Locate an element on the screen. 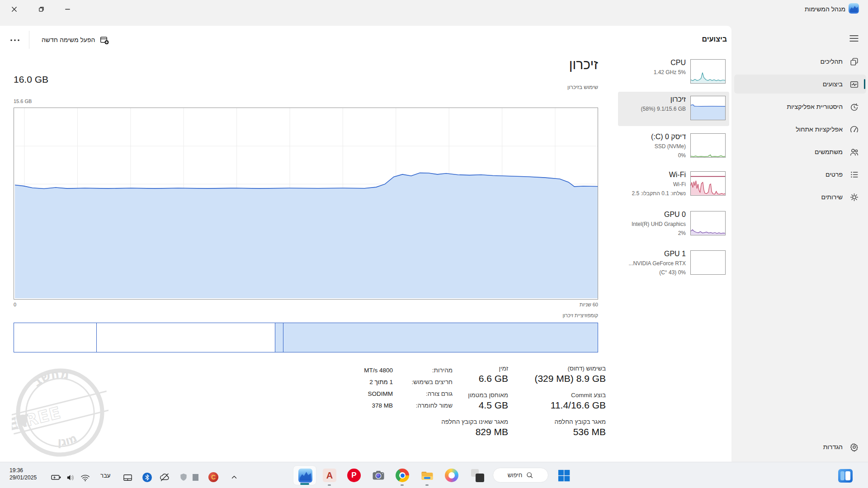 Image resolution: width=868 pixels, height=488 pixels. sidebar-item-app-history: היסטוריית אפליקציות is located at coordinates (800, 107).